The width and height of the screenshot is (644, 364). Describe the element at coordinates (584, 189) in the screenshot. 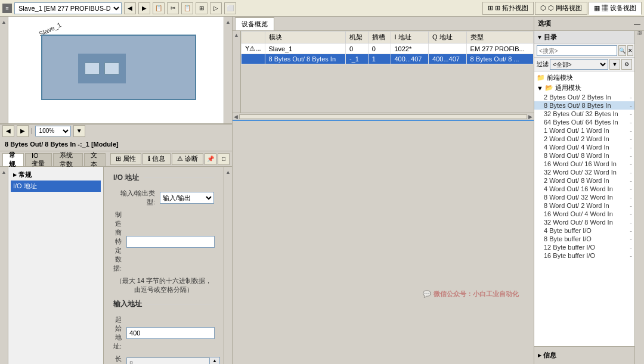

I see `list-item: 4 Word Out/ 16 Word In -` at that location.